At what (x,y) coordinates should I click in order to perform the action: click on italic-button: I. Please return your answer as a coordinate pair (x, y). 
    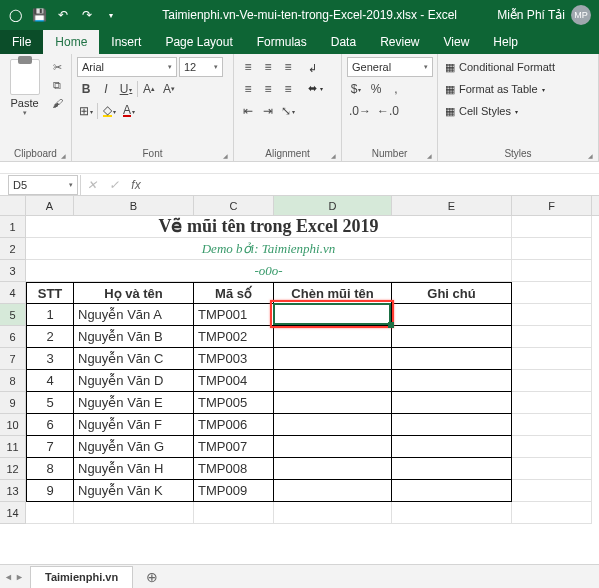
    Looking at the image, I should click on (106, 89).